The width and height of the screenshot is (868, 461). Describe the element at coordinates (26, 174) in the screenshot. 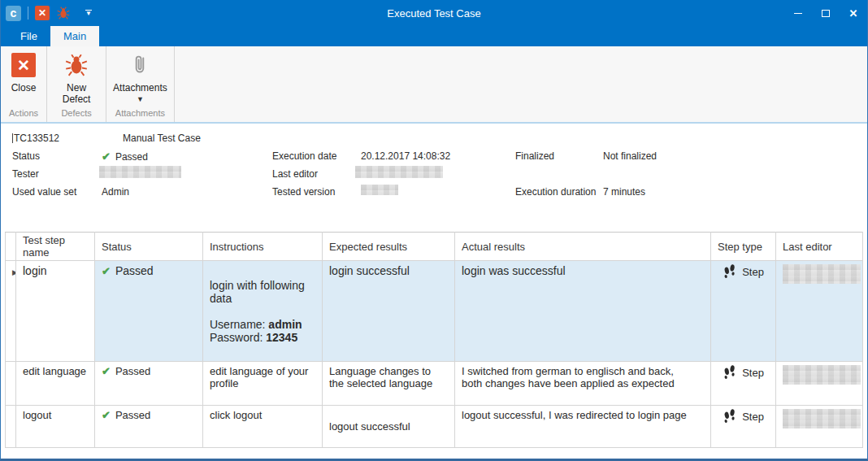

I see `tester-label: Tester` at that location.